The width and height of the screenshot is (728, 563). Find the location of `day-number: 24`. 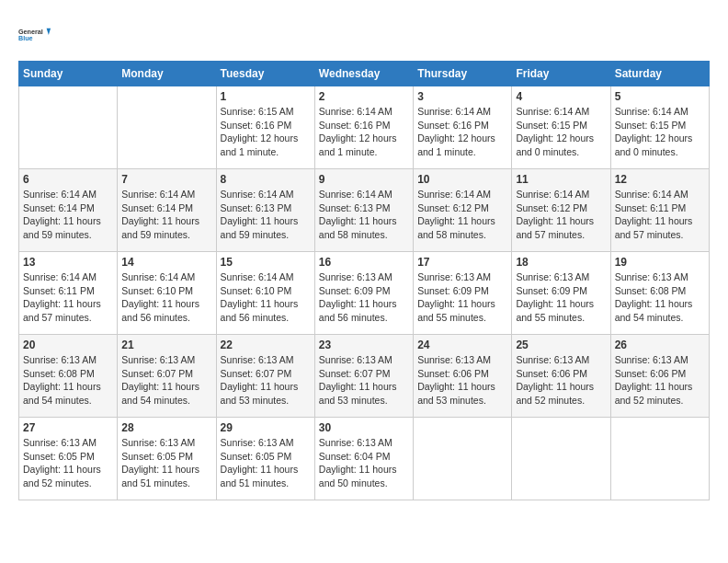

day-number: 24 is located at coordinates (462, 345).